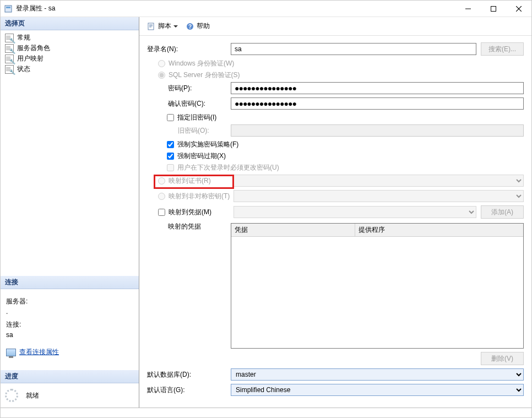  What do you see at coordinates (189, 374) in the screenshot?
I see `default-database-label: 默认数据库(D):` at bounding box center [189, 374].